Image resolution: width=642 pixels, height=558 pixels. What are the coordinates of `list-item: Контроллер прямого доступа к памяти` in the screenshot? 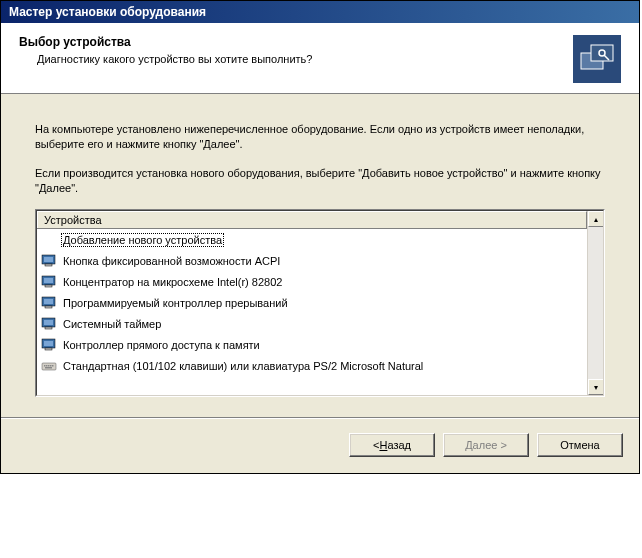 It's located at (312, 344).